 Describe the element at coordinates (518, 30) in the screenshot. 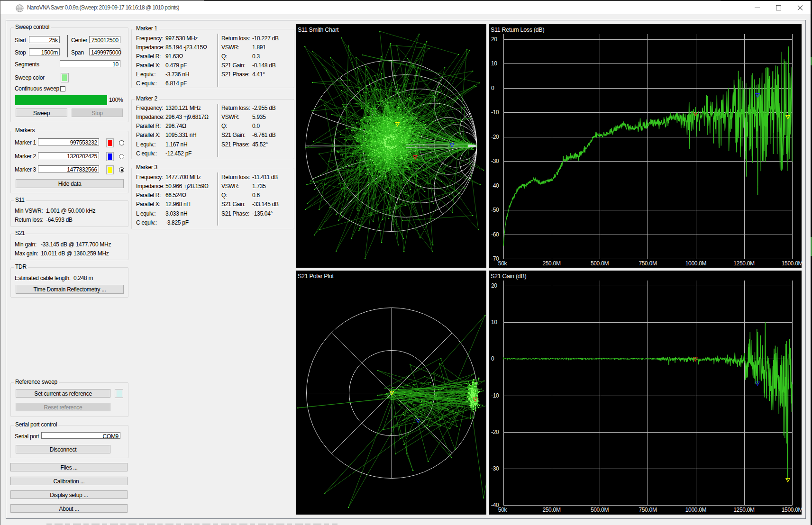

I see `svg-text: S11 Return Loss (dB)` at that location.